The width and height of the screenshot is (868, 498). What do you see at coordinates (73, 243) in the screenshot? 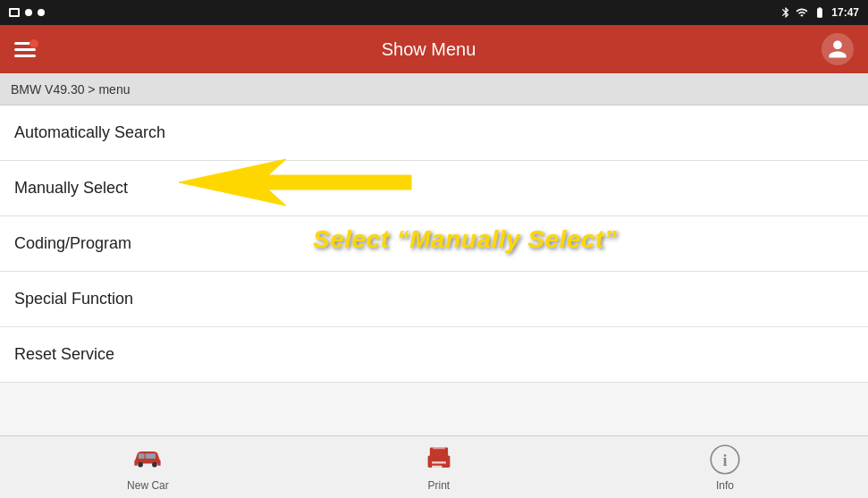
I see `menu-item-label: Coding/Program` at bounding box center [73, 243].